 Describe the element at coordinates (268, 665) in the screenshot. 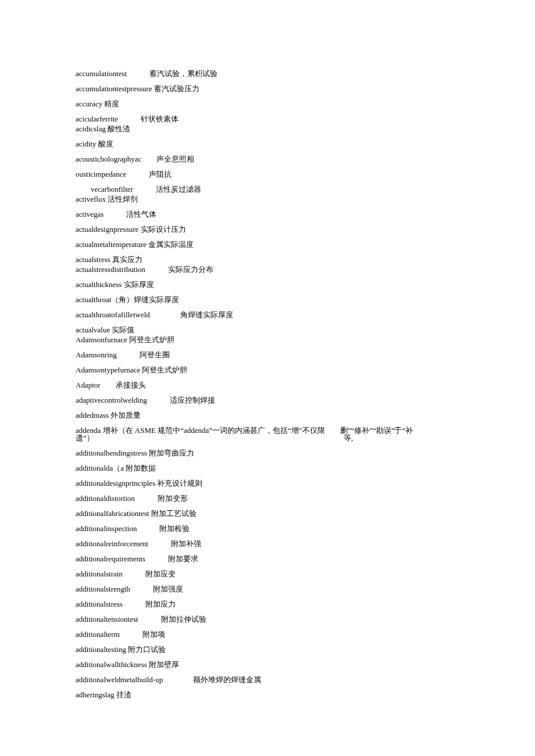

I see `glossary-entry: additionalwallthickness 附加壁厚` at that location.